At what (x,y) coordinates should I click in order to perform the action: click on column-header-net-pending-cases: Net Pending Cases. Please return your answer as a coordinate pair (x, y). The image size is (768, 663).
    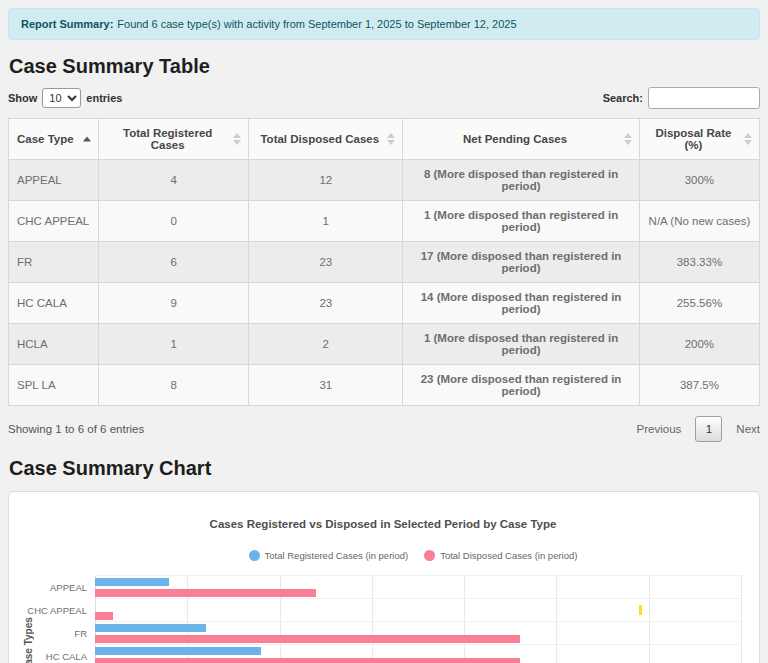
    Looking at the image, I should click on (522, 140).